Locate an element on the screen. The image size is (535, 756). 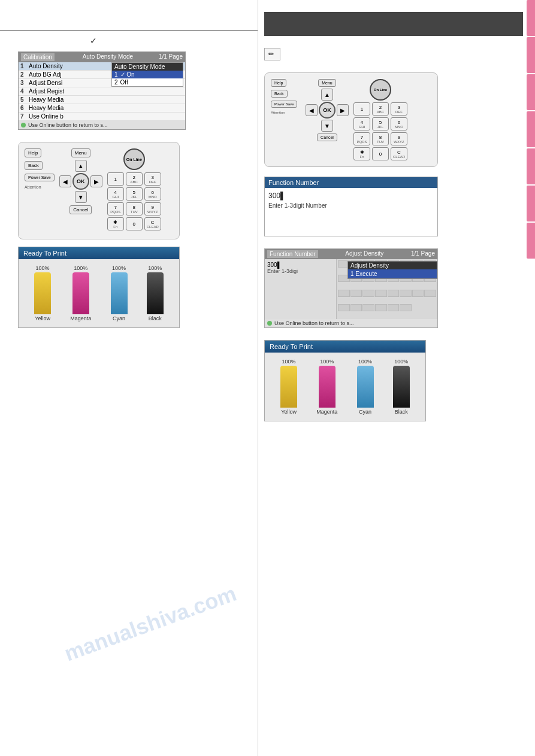
arrow-right-button: ▶ is located at coordinates (96, 181).